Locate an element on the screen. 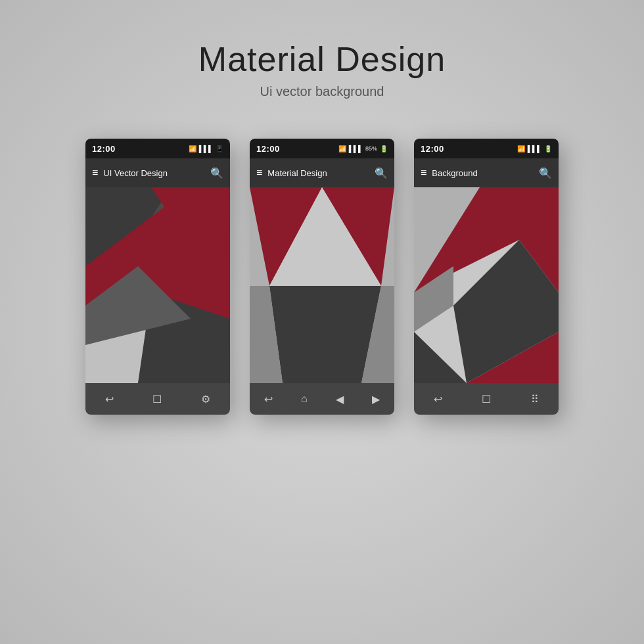  header-section: Material Design Ui vector background is located at coordinates (322, 70).